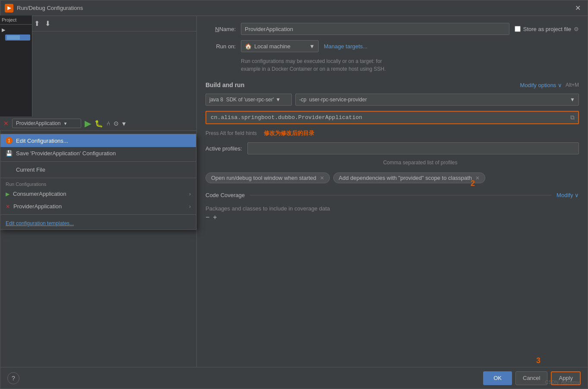 The width and height of the screenshot is (588, 389). I want to click on save-config-item: 💾 Save 'ProviderApplication' Configurati…, so click(98, 154).